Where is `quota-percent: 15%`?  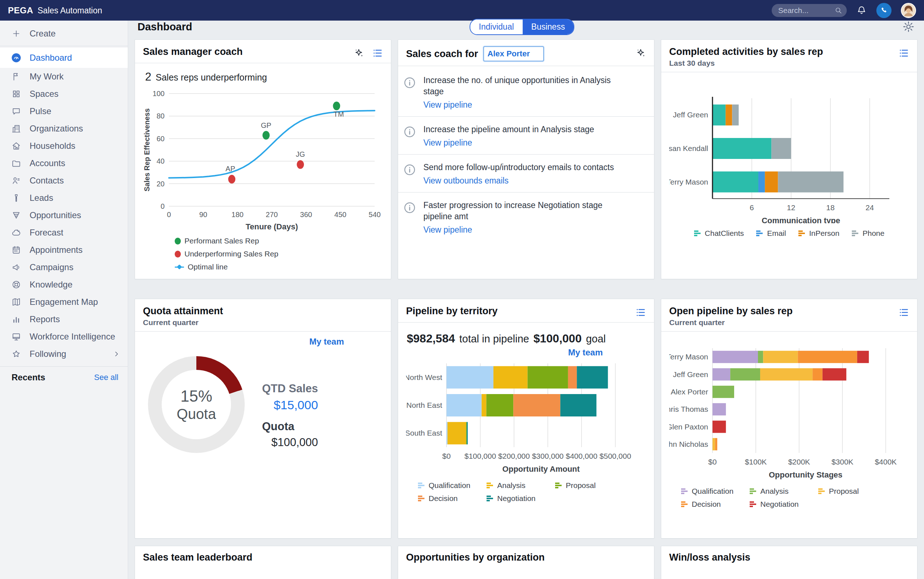
quota-percent: 15% is located at coordinates (197, 396).